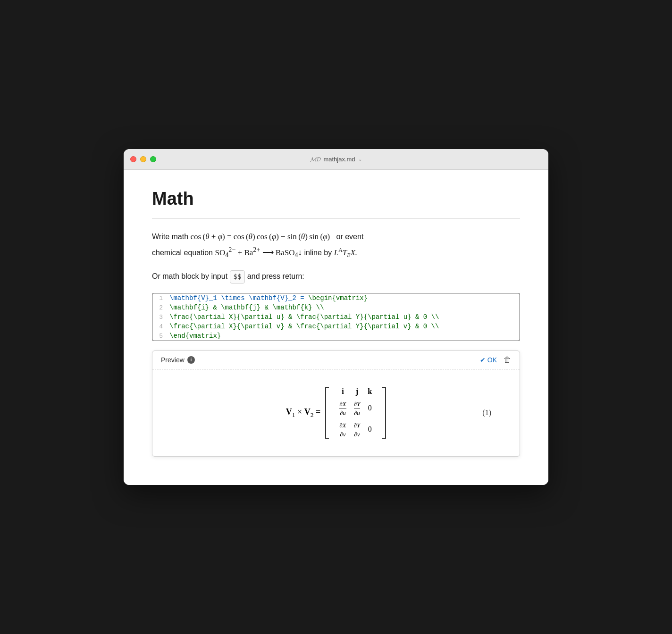 This screenshot has height=634, width=672. I want to click on page-title: Math, so click(336, 199).